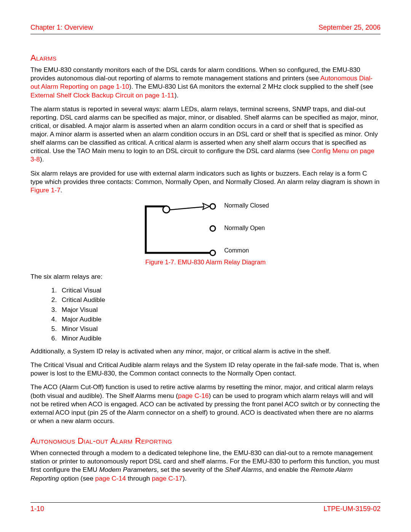 Image resolution: width=411 pixels, height=532 pixels. What do you see at coordinates (46, 190) in the screenshot?
I see `xref-figure-1-7: Figure 1-7` at bounding box center [46, 190].